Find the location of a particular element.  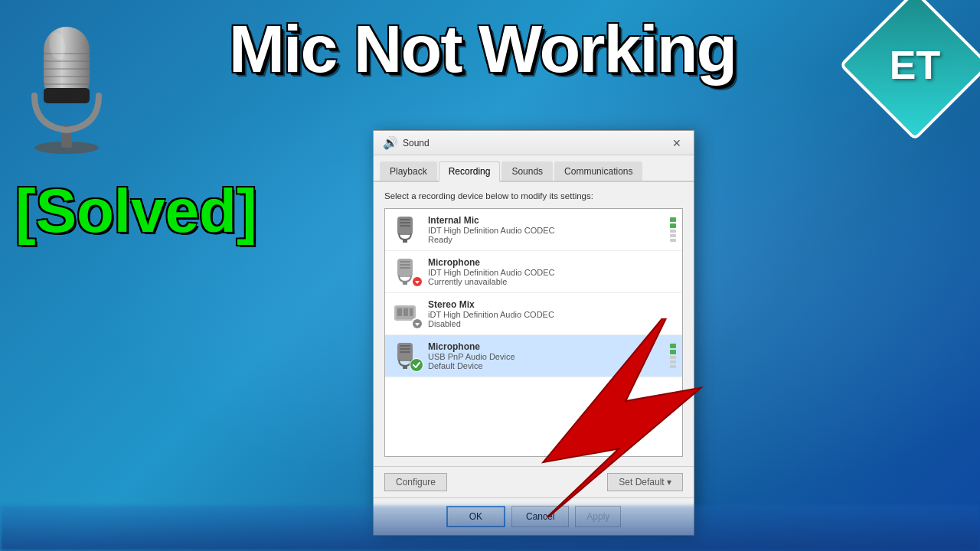

device-item-microphone-usb: Microphone USB PnP Audio Device Default … is located at coordinates (534, 357).